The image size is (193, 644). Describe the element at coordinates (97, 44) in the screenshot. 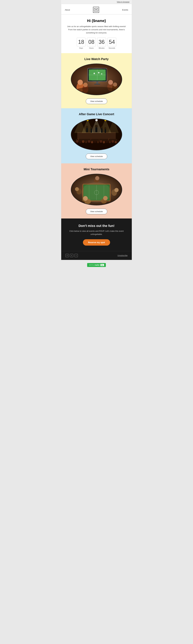

I see `countdown: 18 Days 08 Hours 36 Minutes 54 Seconds` at that location.